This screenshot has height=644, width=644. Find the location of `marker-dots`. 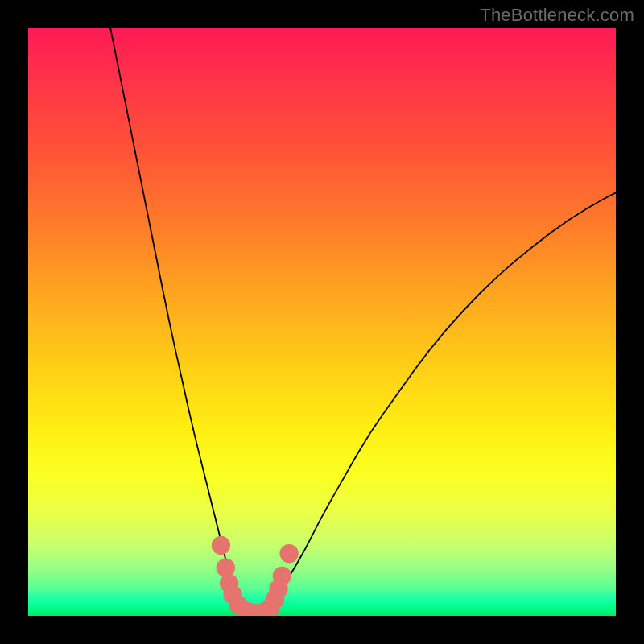

marker-dots is located at coordinates (255, 576).